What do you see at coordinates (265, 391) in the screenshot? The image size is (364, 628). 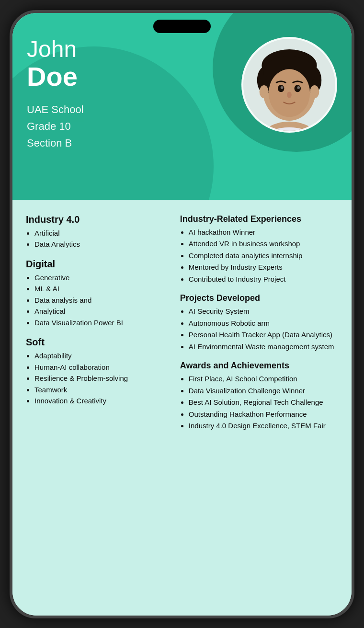 I see `list-item: Data Visualization Challenge Winner` at bounding box center [265, 391].